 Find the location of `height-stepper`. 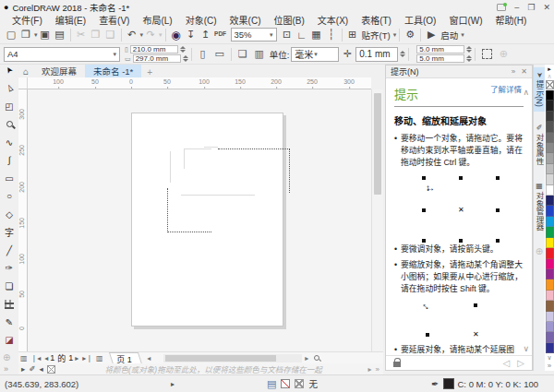

height-stepper is located at coordinates (186, 59).